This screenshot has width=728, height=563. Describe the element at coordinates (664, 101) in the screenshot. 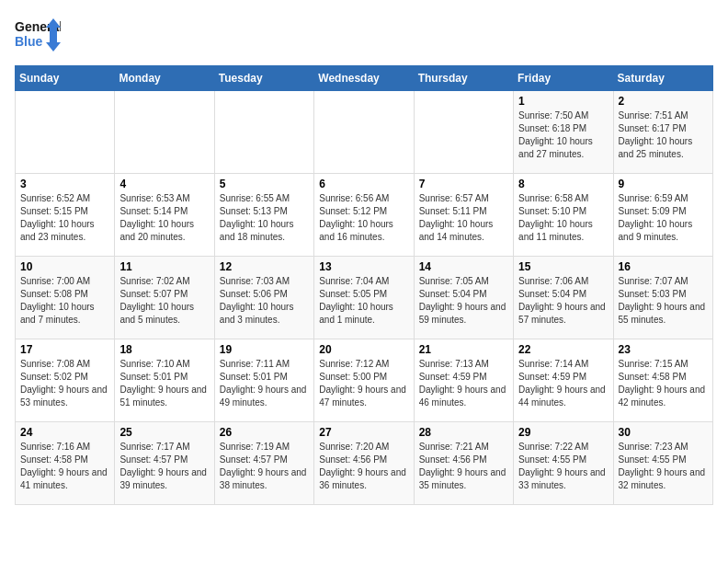

I see `day-number: 2` at that location.